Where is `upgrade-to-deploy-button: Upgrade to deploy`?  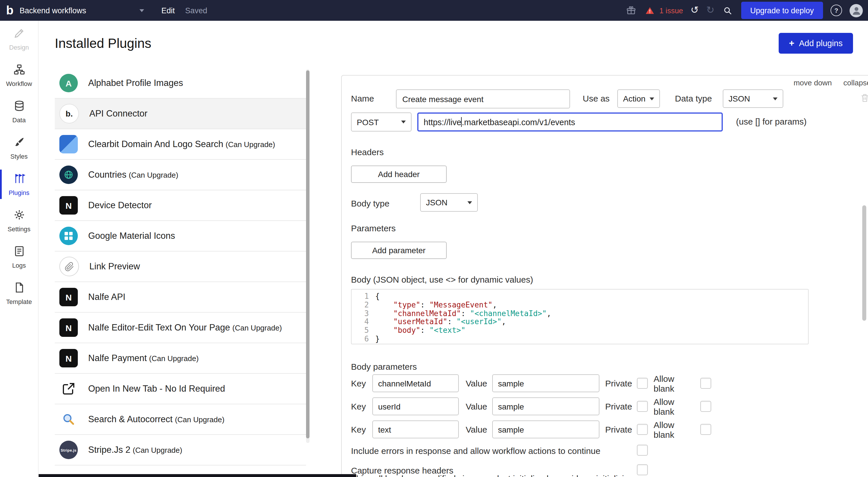
upgrade-to-deploy-button: Upgrade to deploy is located at coordinates (782, 10).